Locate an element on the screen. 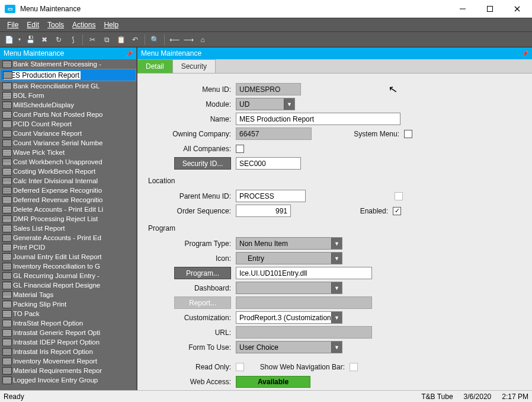 The image size is (532, 402). tree-item: Material Tags is located at coordinates (68, 295).